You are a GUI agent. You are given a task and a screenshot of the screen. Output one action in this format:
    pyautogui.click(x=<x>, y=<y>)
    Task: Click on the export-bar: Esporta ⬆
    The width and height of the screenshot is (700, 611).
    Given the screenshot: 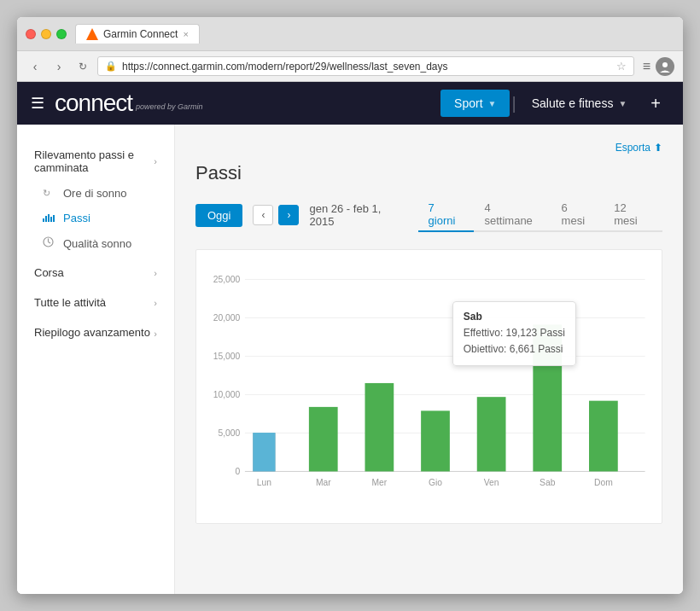 What is the action you would take?
    pyautogui.click(x=429, y=148)
    